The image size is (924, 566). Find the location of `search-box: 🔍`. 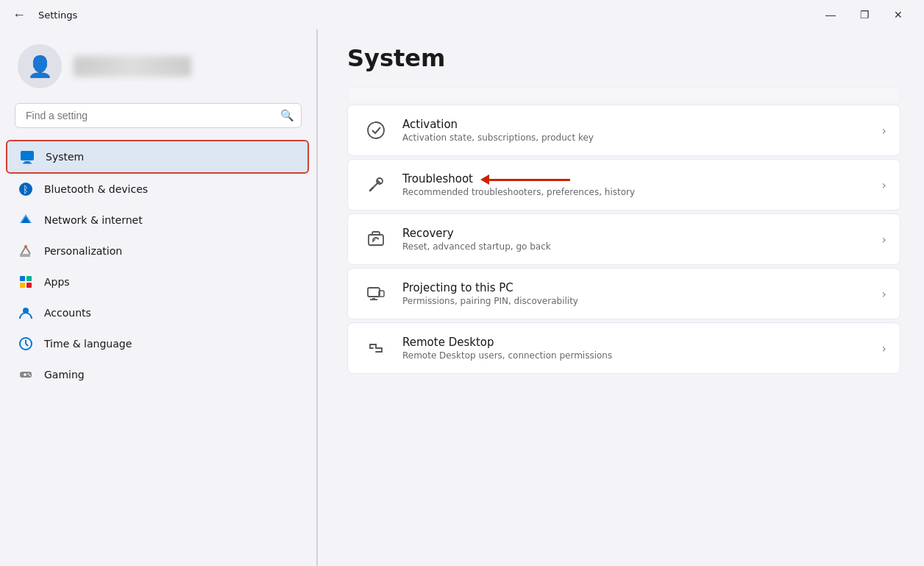

search-box: 🔍 is located at coordinates (158, 116).